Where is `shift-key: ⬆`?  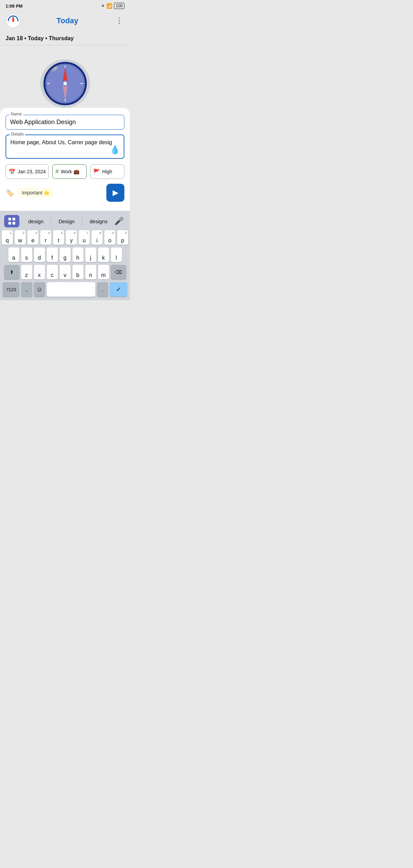 shift-key: ⬆ is located at coordinates (12, 272).